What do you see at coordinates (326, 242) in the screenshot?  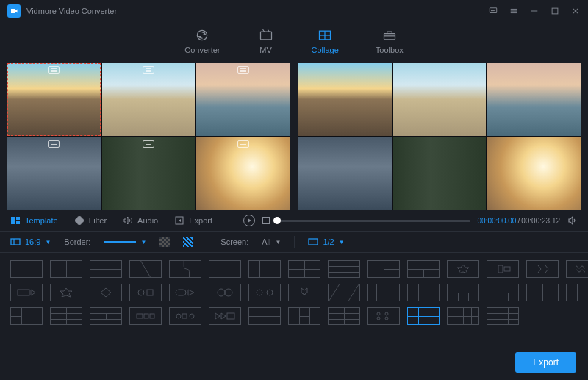 I see `zoom-select: 1/2 ▼` at bounding box center [326, 242].